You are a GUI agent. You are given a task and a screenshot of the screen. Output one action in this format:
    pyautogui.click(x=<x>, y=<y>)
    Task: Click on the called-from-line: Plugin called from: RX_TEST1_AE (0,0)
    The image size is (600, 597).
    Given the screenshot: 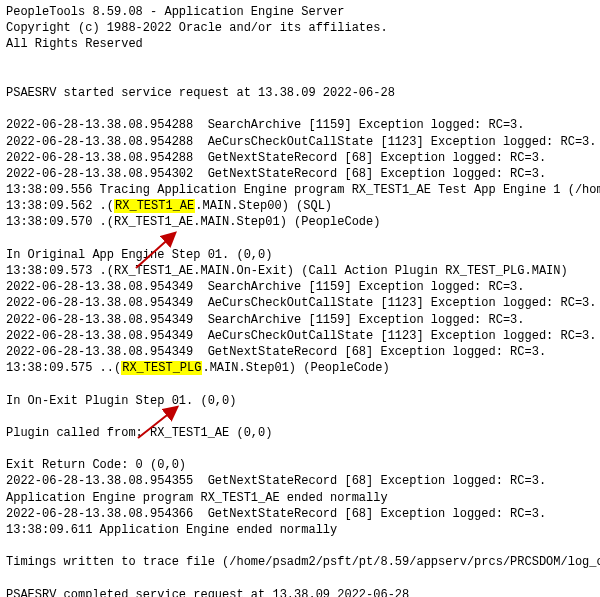 What is the action you would take?
    pyautogui.click(x=303, y=433)
    